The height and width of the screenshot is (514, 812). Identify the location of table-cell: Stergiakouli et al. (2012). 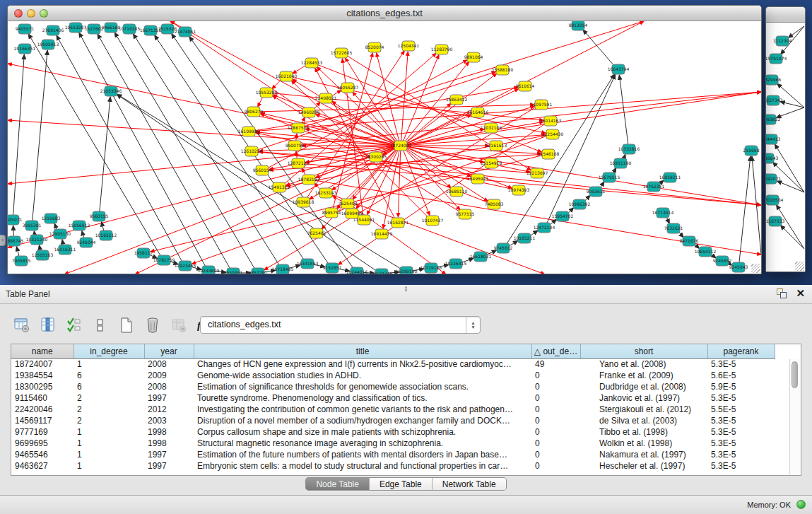
(644, 409).